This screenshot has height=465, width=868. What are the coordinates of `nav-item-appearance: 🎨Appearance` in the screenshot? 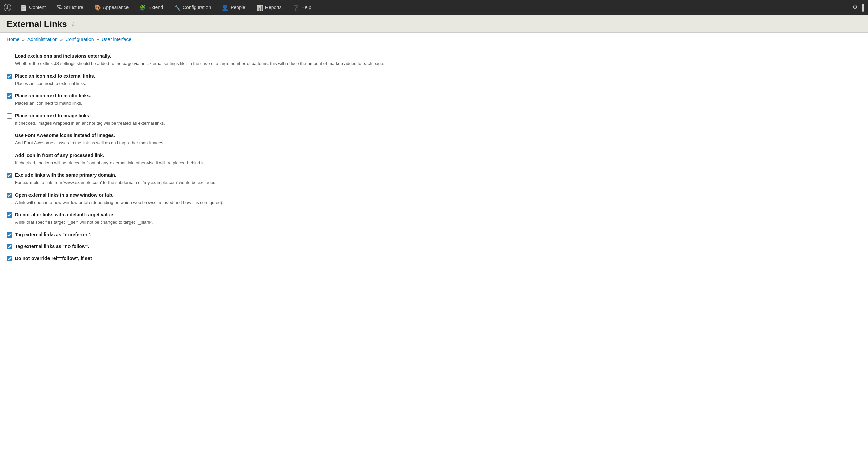 It's located at (112, 7).